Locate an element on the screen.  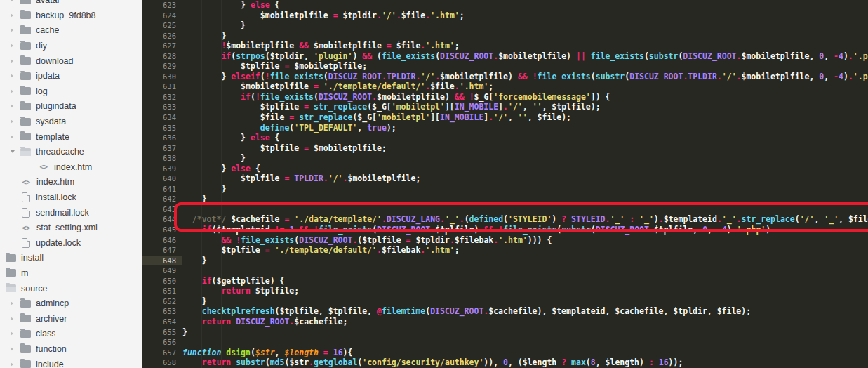
code-line-642: 642 } is located at coordinates (505, 199).